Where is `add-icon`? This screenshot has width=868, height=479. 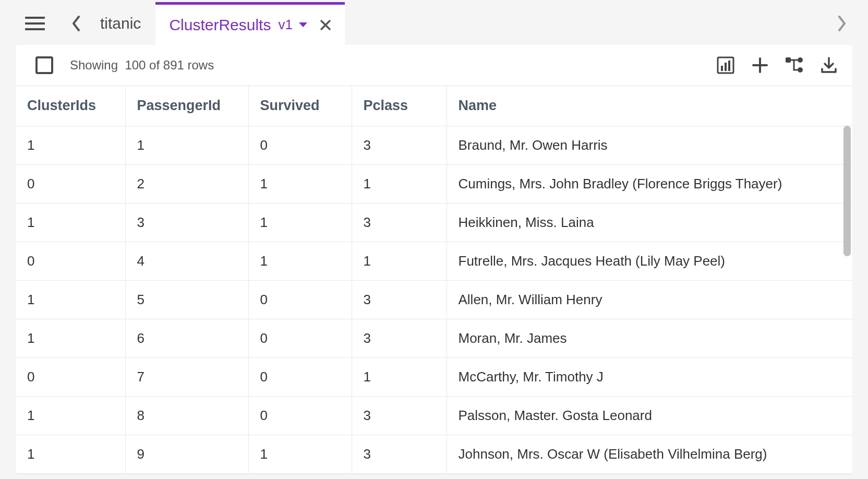 add-icon is located at coordinates (760, 65).